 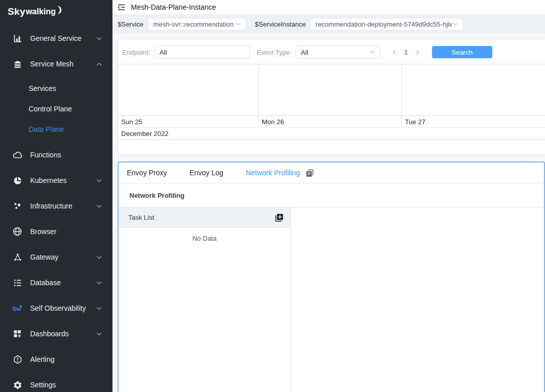 What do you see at coordinates (56, 155) in the screenshot?
I see `sidebar-item-functions: Functions` at bounding box center [56, 155].